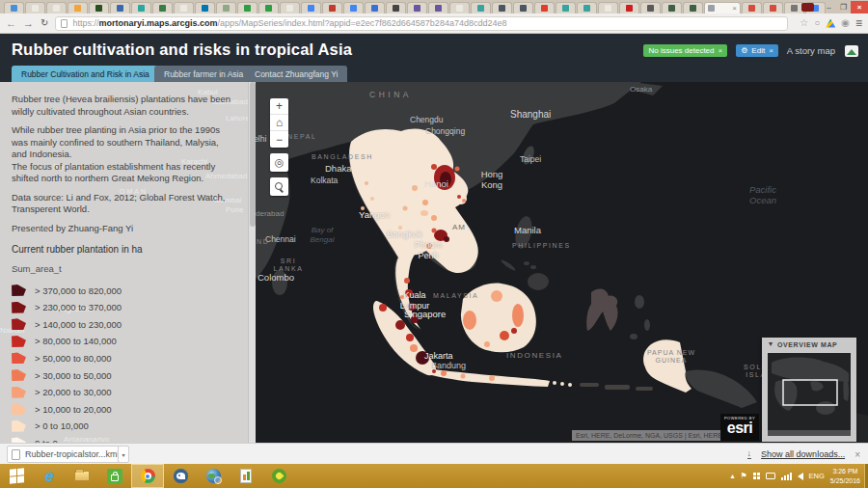  What do you see at coordinates (122, 143) in the screenshot?
I see `description-paragraph: While rubber tree planting in Asia prior…` at bounding box center [122, 143].